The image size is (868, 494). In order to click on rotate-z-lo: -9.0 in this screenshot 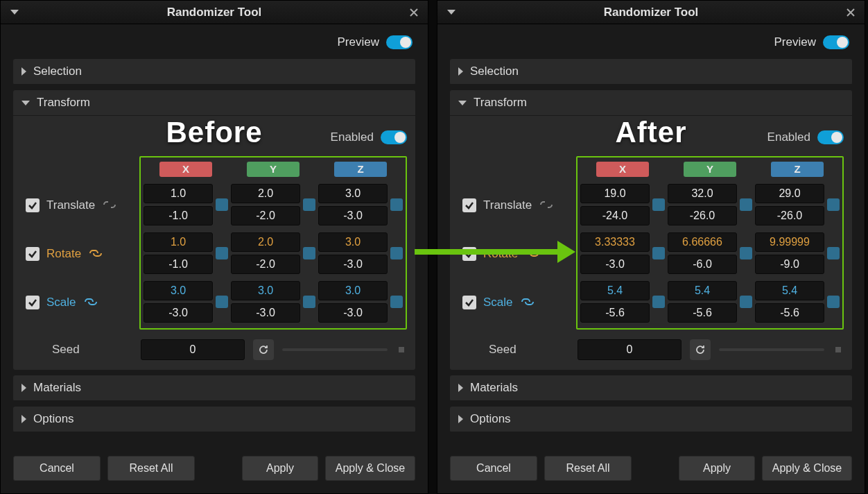, I will do `click(790, 264)`.